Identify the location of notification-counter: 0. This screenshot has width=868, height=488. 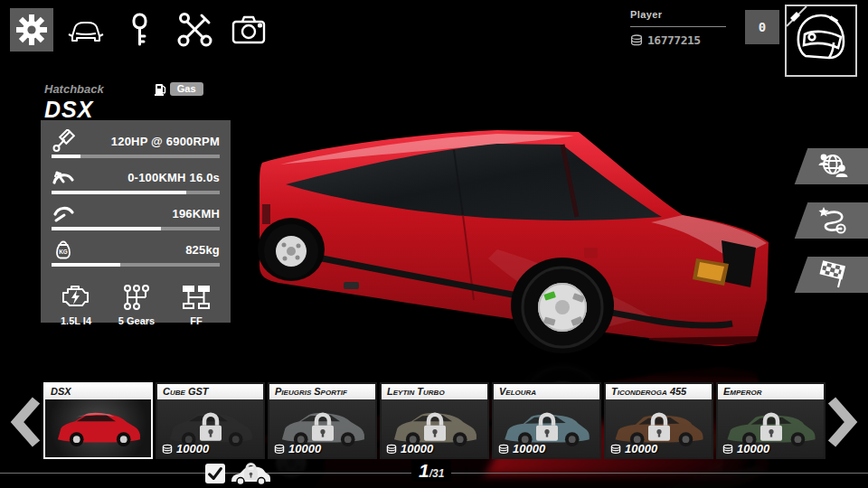
(762, 27).